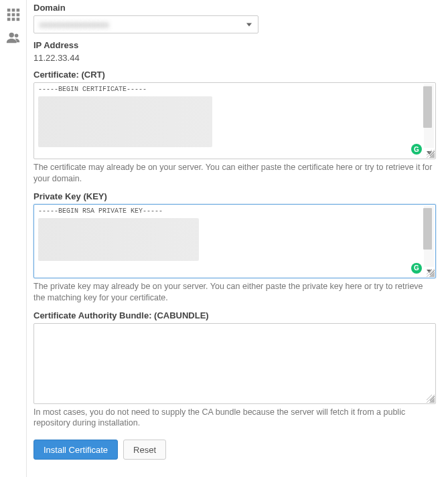  What do you see at coordinates (146, 24) in the screenshot?
I see `domain-select: xxxxxxxxxxxxxxxx` at bounding box center [146, 24].